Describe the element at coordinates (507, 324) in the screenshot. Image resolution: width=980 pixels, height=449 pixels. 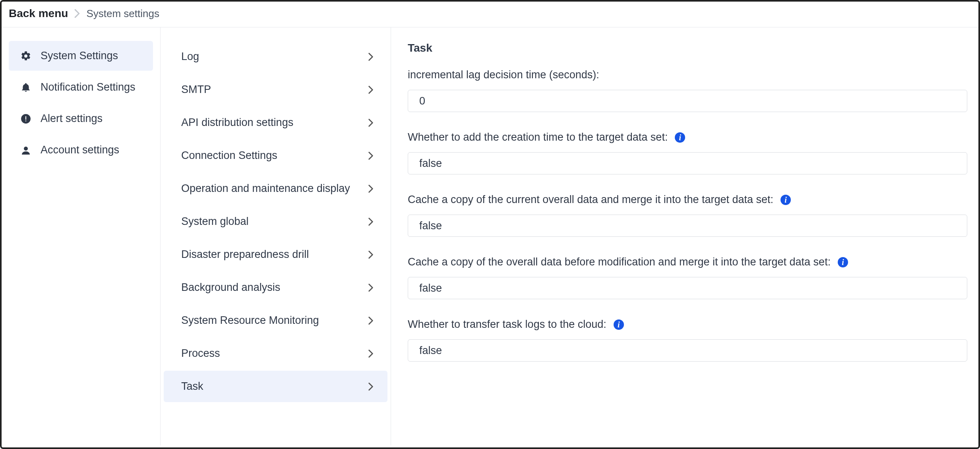
I see `field-label: Whether to transfer task logs to the clo…` at that location.